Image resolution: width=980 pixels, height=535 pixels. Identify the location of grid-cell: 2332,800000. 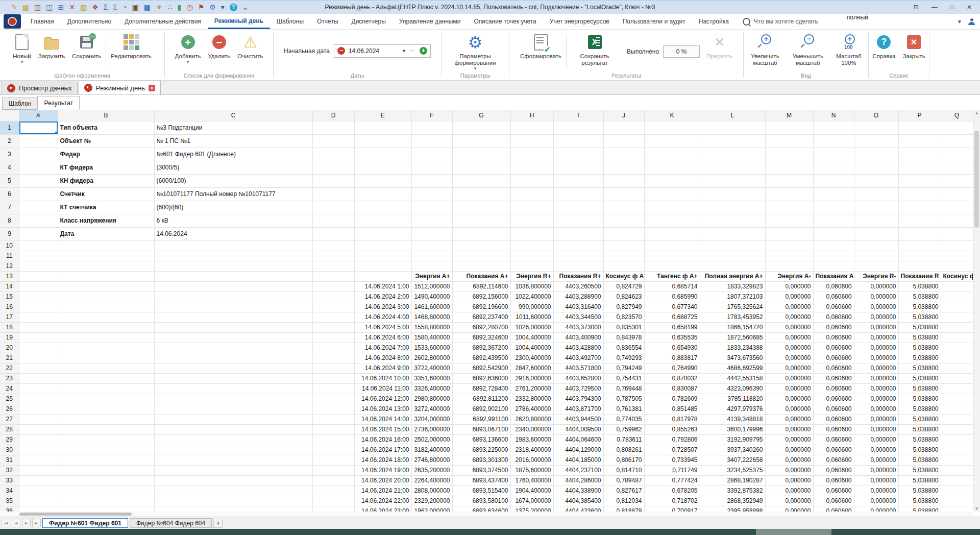
(532, 399).